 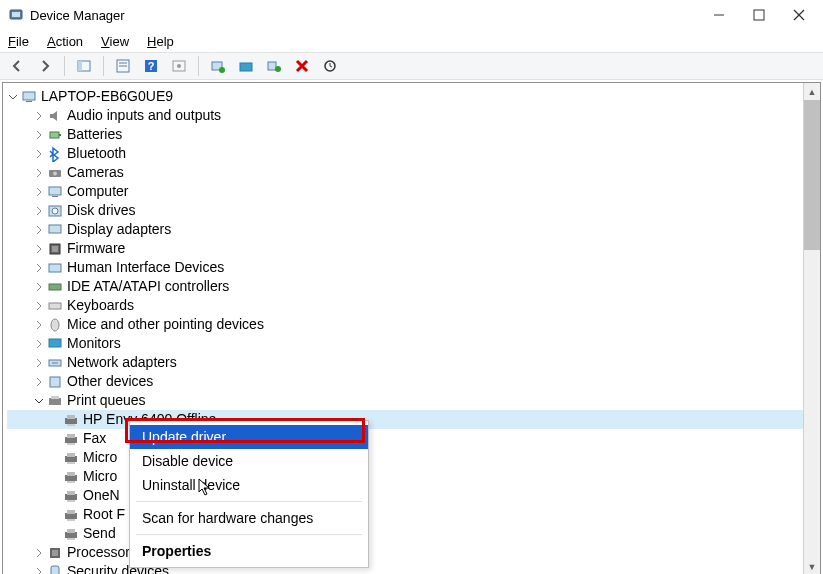 I want to click on tree-category: Cameras, so click(x=414, y=172).